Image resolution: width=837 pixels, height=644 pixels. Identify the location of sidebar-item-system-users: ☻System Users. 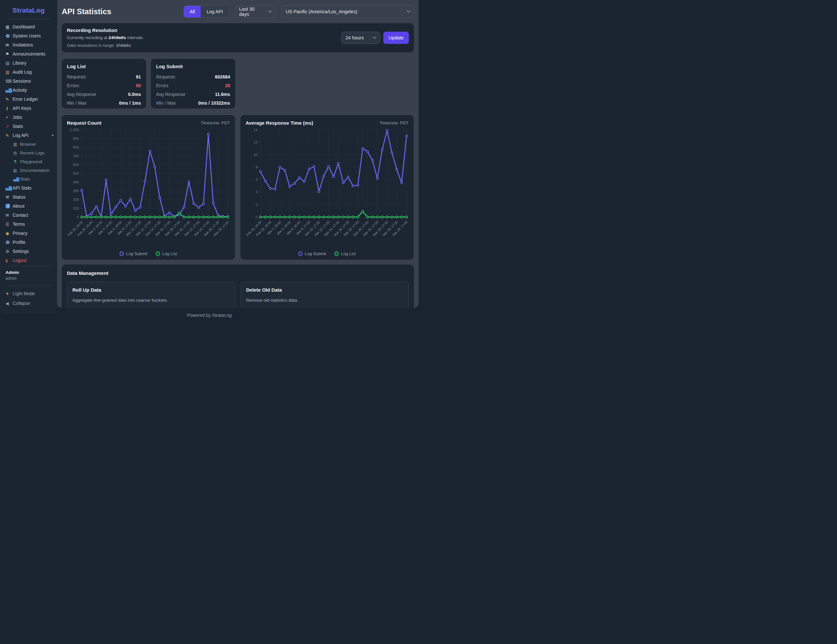
(28, 36).